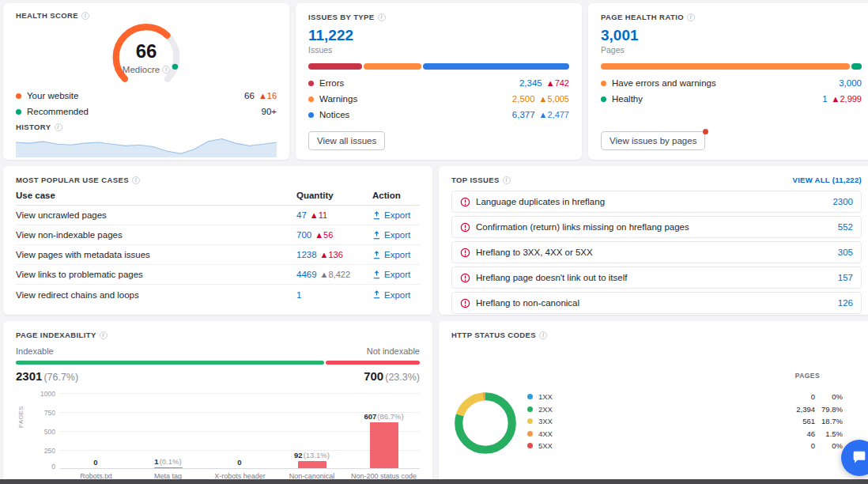  What do you see at coordinates (656, 202) in the screenshot?
I see `top-issue-row: Language duplicates in hreflang 2300` at bounding box center [656, 202].